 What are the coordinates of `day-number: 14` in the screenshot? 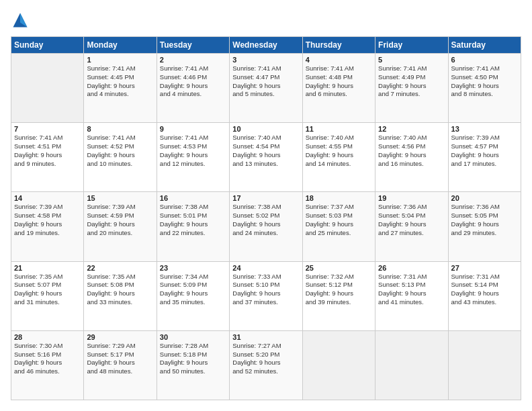 It's located at (47, 198).